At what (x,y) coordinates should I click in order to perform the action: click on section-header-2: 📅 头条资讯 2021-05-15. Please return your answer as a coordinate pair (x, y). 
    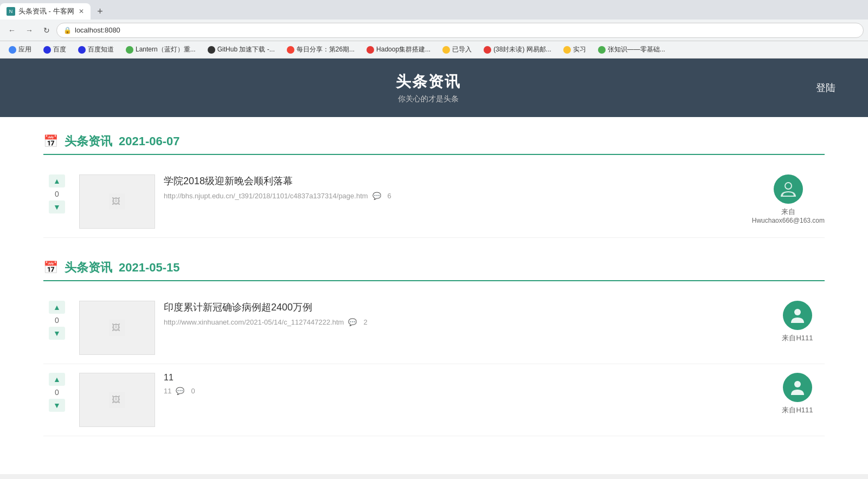
    Looking at the image, I should click on (434, 268).